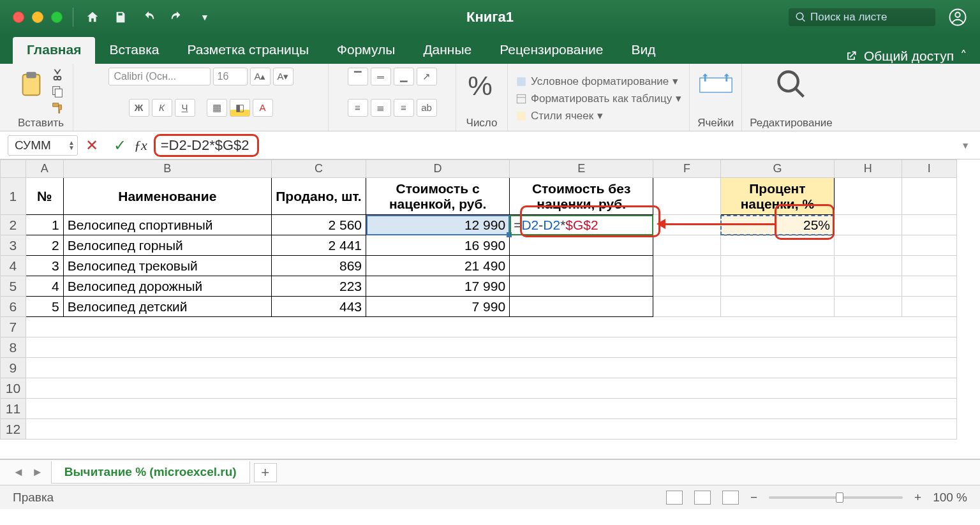  Describe the element at coordinates (167, 225) in the screenshot. I see `cell-B2: Велосипед спортивный` at that location.